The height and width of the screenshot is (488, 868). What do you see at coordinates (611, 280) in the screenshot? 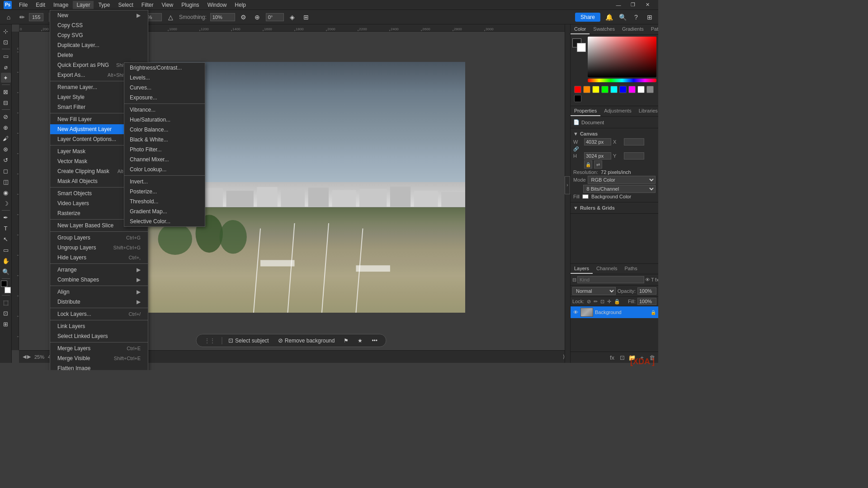
I see `layers-search-input` at bounding box center [611, 280].